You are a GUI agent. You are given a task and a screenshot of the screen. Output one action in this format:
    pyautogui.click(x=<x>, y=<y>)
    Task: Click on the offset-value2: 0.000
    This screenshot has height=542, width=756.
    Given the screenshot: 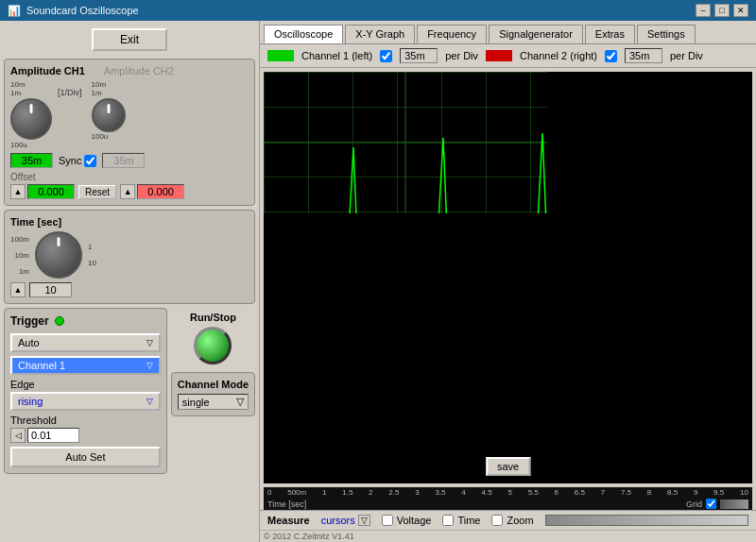 What is the action you would take?
    pyautogui.click(x=161, y=192)
    